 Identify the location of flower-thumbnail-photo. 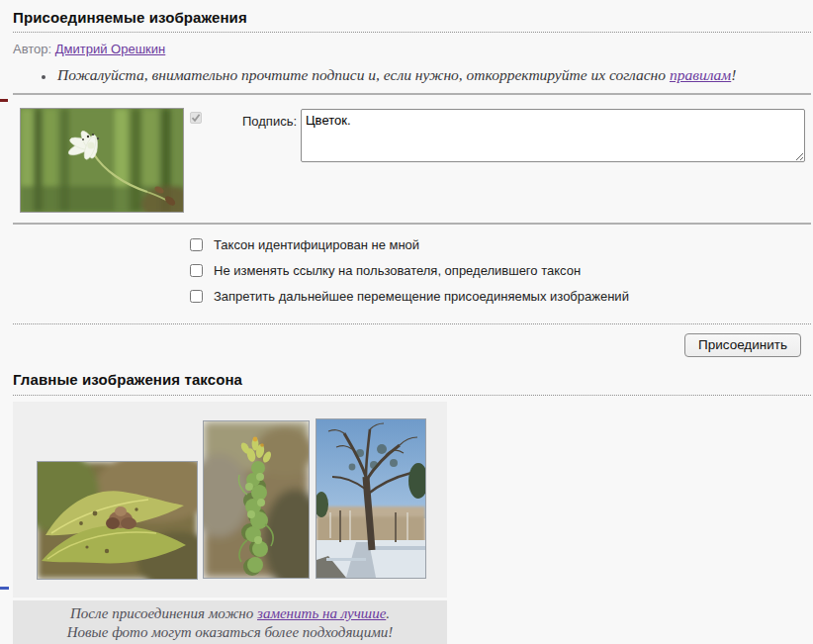
(102, 160).